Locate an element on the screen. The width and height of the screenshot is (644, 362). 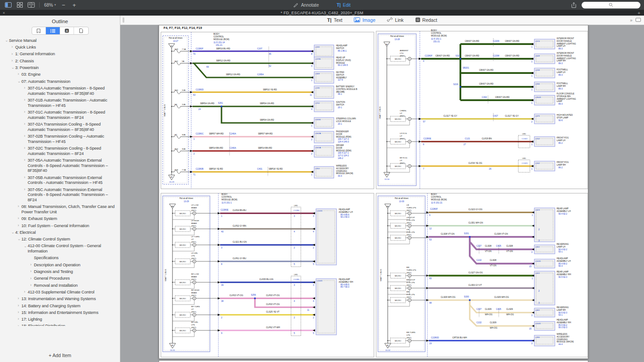
outline-item: ›307-02B Transmission Cooling – Automati… is located at coordinates (60, 139).